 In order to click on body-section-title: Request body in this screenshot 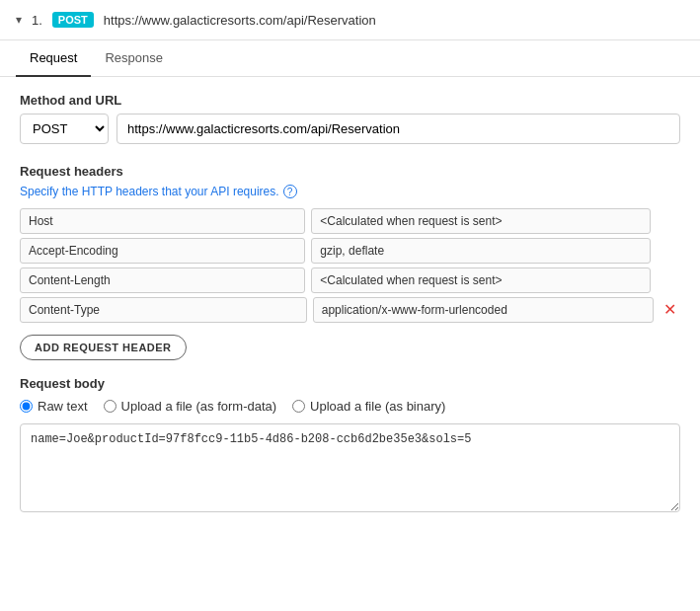, I will do `click(350, 383)`.